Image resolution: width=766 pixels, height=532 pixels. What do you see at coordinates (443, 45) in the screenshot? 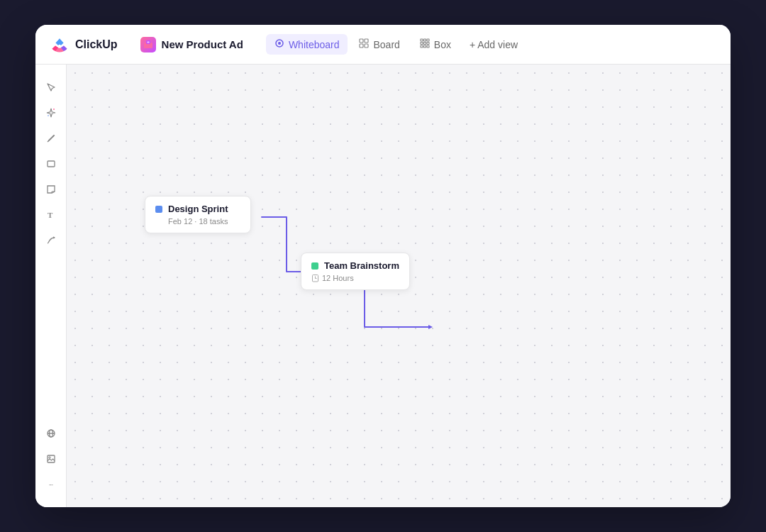
I see `tab-box-label: Box` at bounding box center [443, 45].